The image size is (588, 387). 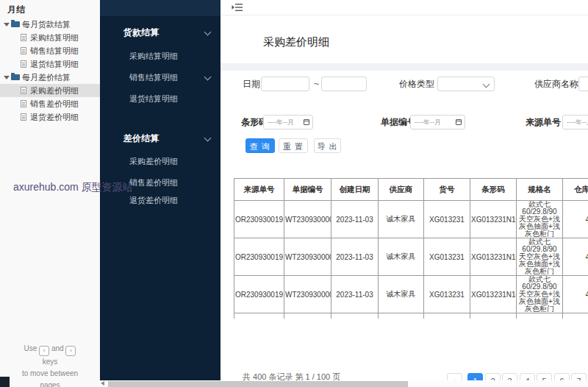 I want to click on tree-item-sales-settlement: 销售结算明细, so click(x=50, y=51).